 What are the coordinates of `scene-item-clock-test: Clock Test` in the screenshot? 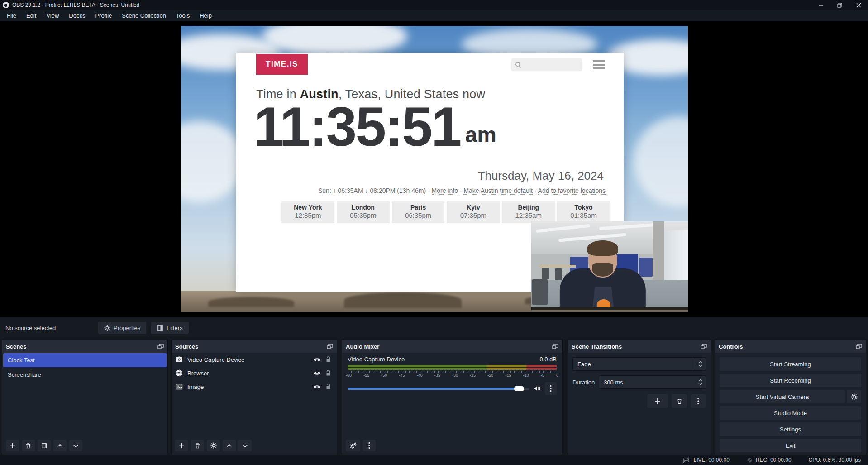 It's located at (85, 360).